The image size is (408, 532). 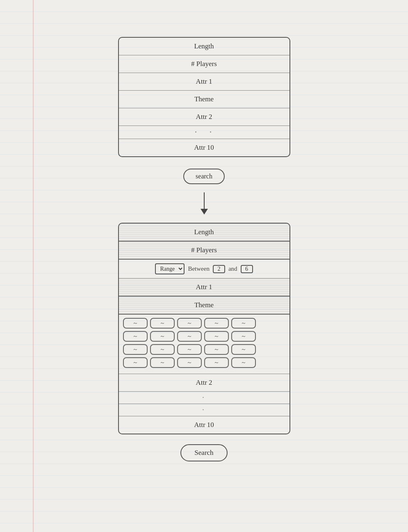 I want to click on search-button-bottom: Search, so click(x=204, y=453).